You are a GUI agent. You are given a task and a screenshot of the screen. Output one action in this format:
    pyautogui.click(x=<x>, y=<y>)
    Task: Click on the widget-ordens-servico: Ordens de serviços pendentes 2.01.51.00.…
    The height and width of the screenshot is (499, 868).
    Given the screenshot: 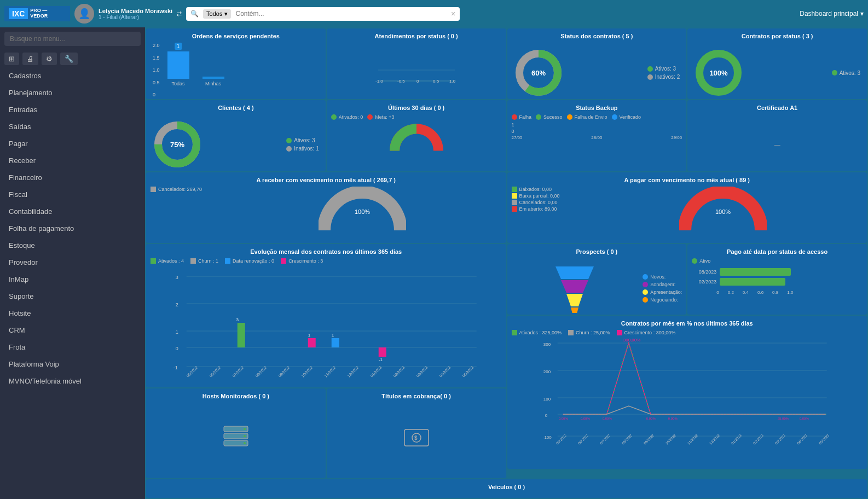 What is the action you would take?
    pyautogui.click(x=236, y=63)
    